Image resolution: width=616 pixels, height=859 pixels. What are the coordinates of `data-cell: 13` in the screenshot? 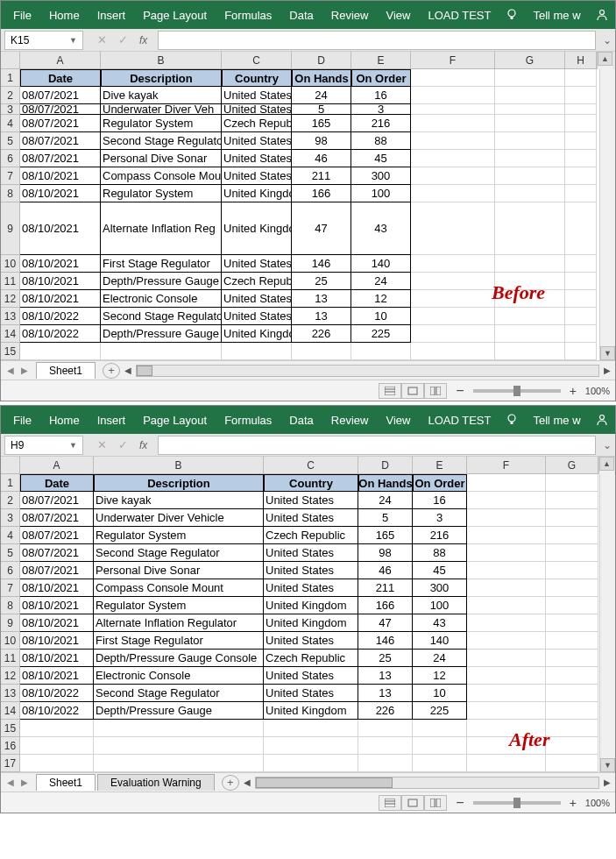 It's located at (322, 299).